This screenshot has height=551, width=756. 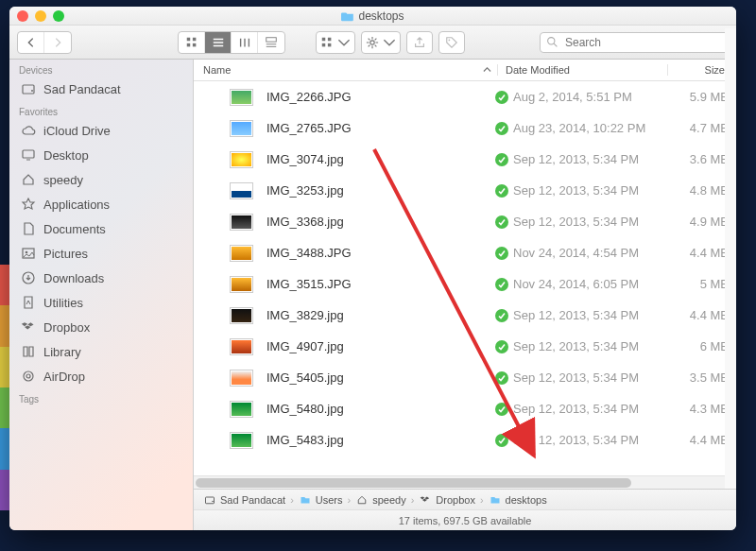 I want to click on file-row: IMG_3253.jpgSep 12, 2013, 5:34 PM4.8 MB, so click(x=465, y=191).